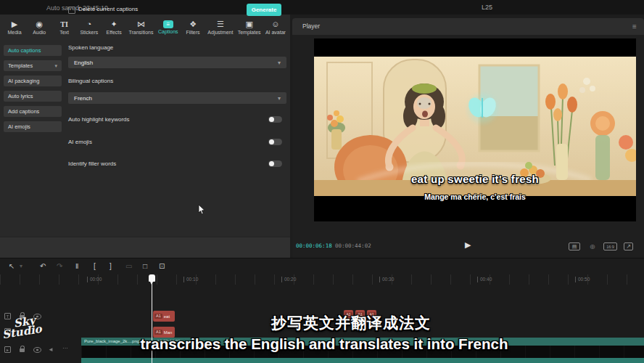 This screenshot has width=644, height=363. I want to click on toolbar-item-filters: ❖ Filters, so click(193, 28).